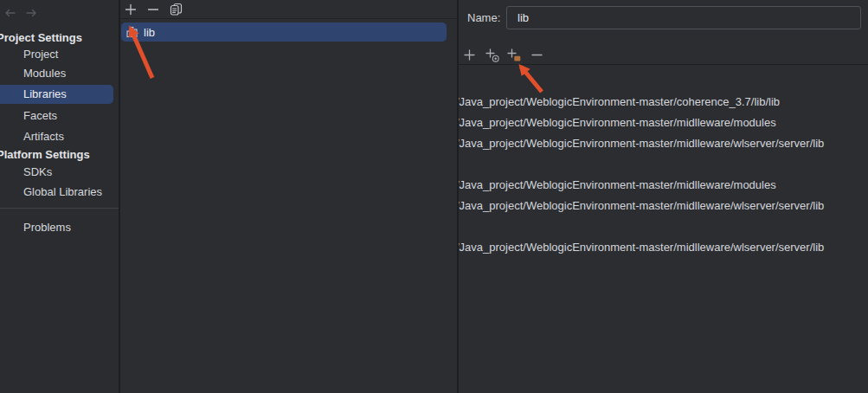 This screenshot has height=393, width=868. I want to click on add-from-repository-button, so click(492, 55).